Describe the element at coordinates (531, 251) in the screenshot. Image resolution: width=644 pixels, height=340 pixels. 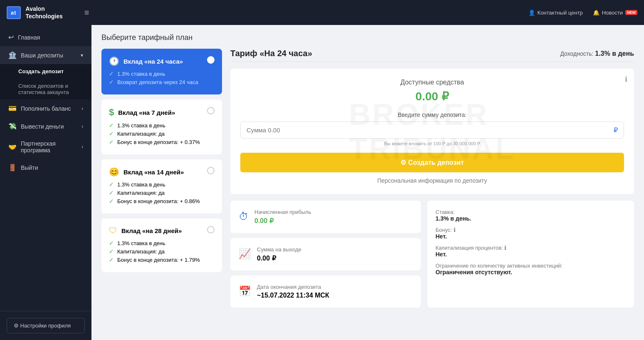
I see `info-row-cap: Капитализация процентов: ℹ Нет.` at that location.